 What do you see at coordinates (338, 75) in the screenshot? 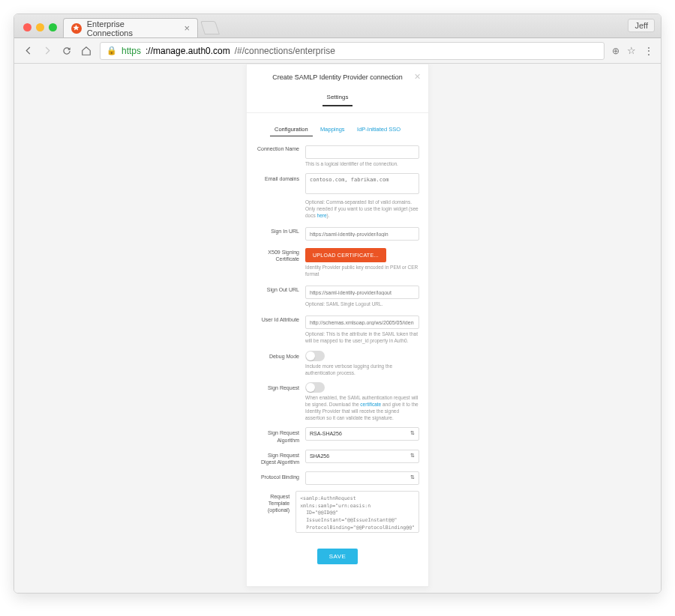
I see `modal-header: Create SAMLP Identity Provider connectio…` at bounding box center [338, 75].